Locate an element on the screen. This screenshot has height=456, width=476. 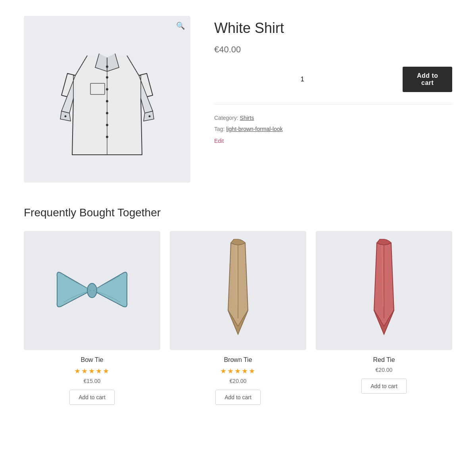
brown-tie-add-to-cart-button: Add to cart is located at coordinates (238, 397).